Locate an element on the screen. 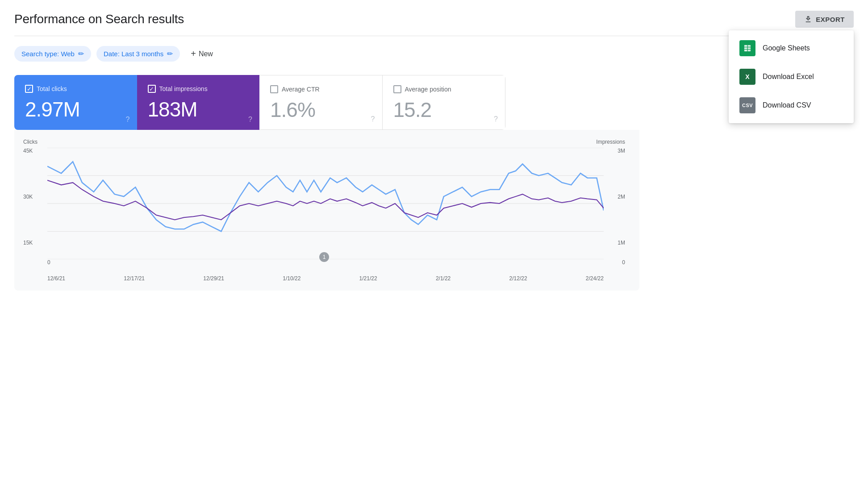 This screenshot has width=868, height=490. help-icon-ctr: ? is located at coordinates (373, 119).